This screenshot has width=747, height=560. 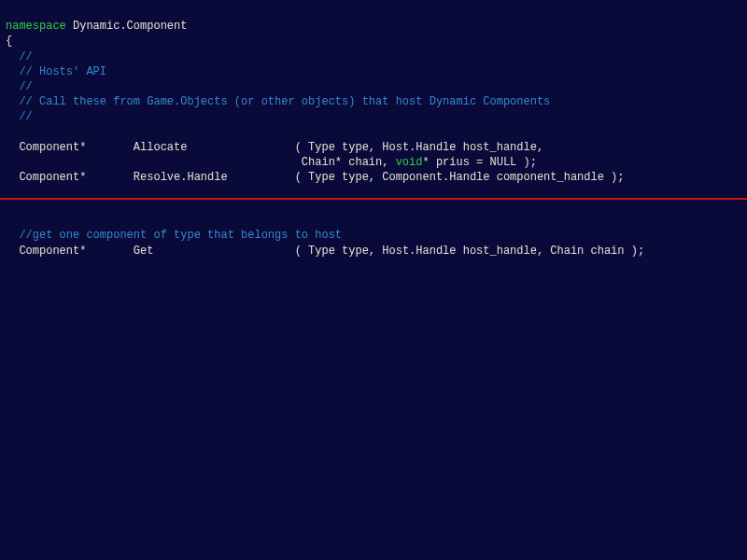 I want to click on fn-allocate-params-b-tail: * prius = NULL );, so click(x=479, y=162).